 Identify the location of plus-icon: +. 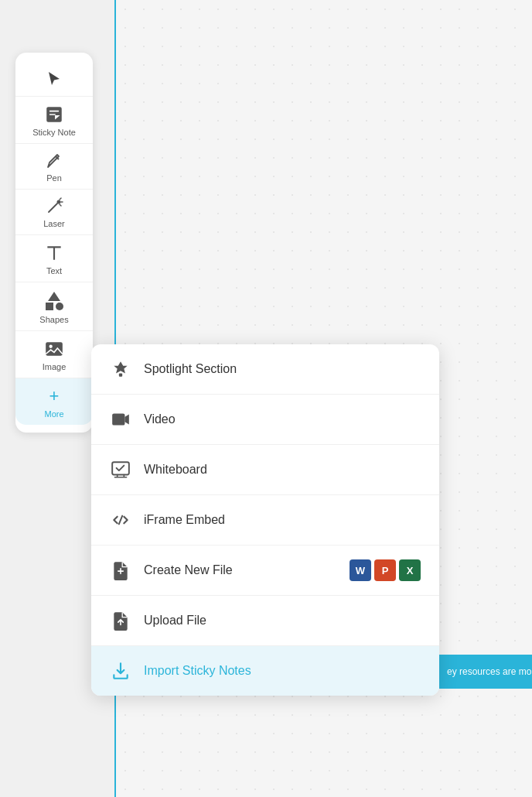
(54, 396).